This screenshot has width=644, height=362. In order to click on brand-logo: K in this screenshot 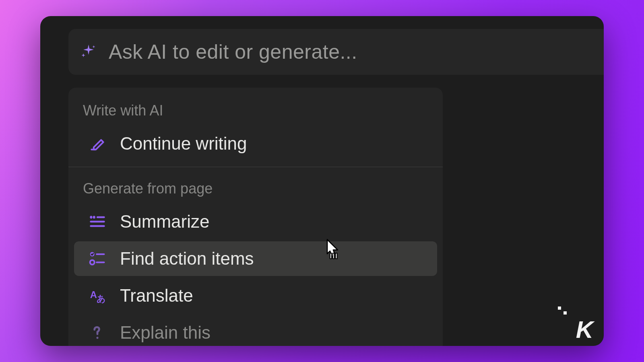, I will do `click(584, 330)`.